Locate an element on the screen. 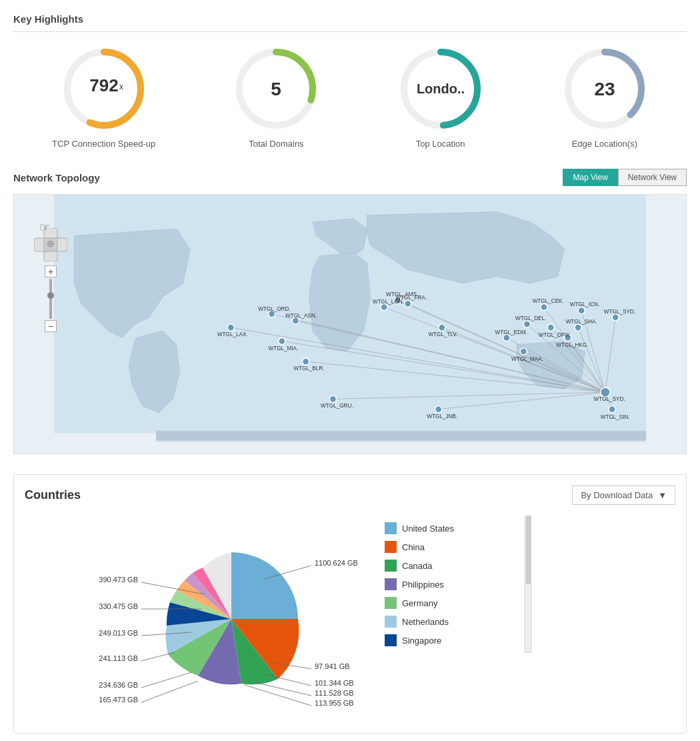  legend-item-canada: Canada is located at coordinates (458, 566).